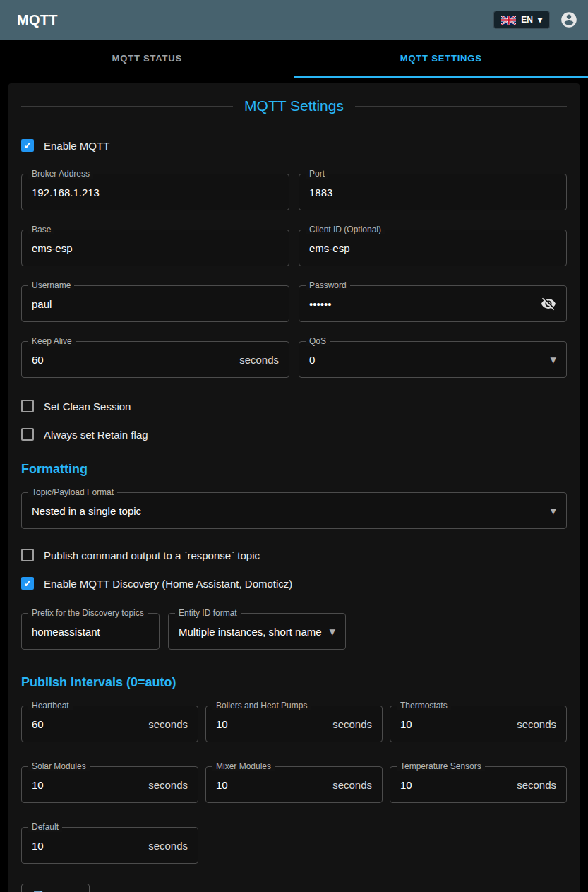 The height and width of the screenshot is (892, 588). I want to click on boilers-label: Boilers and Heat Pumps, so click(261, 706).